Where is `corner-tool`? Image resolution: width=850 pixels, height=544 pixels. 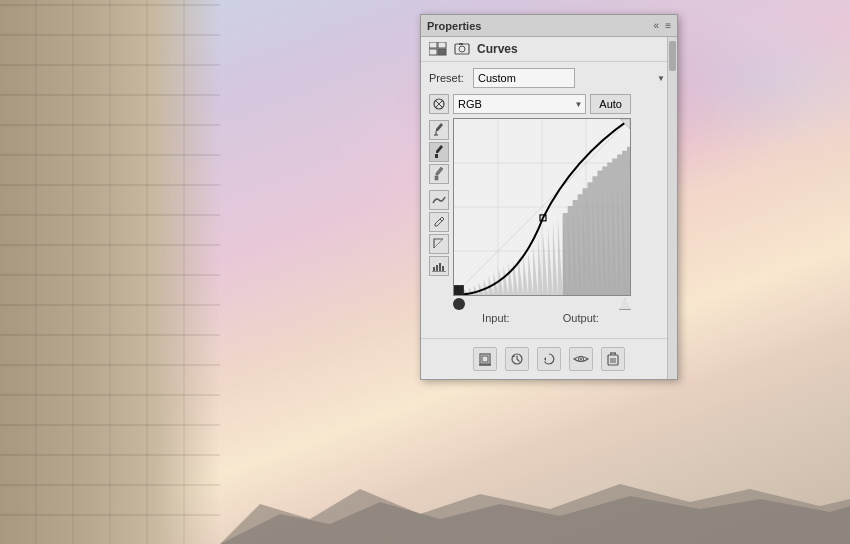
corner-tool is located at coordinates (439, 244).